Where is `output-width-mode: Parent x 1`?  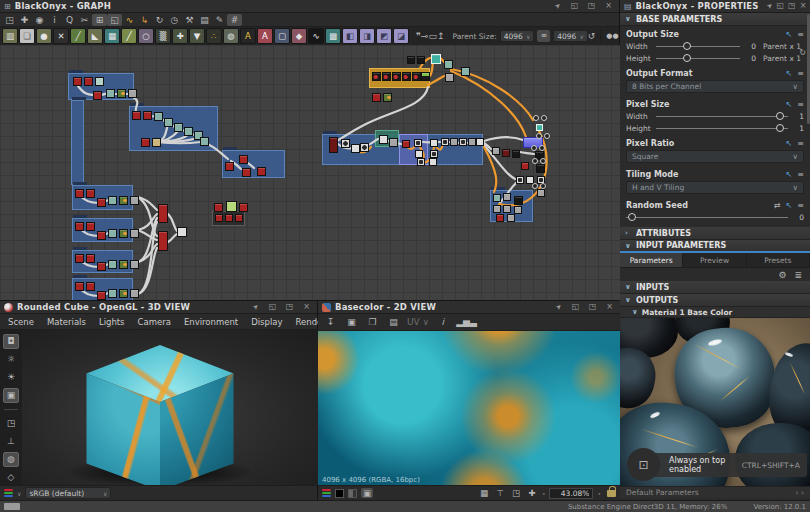
output-width-mode: Parent x 1 is located at coordinates (782, 46).